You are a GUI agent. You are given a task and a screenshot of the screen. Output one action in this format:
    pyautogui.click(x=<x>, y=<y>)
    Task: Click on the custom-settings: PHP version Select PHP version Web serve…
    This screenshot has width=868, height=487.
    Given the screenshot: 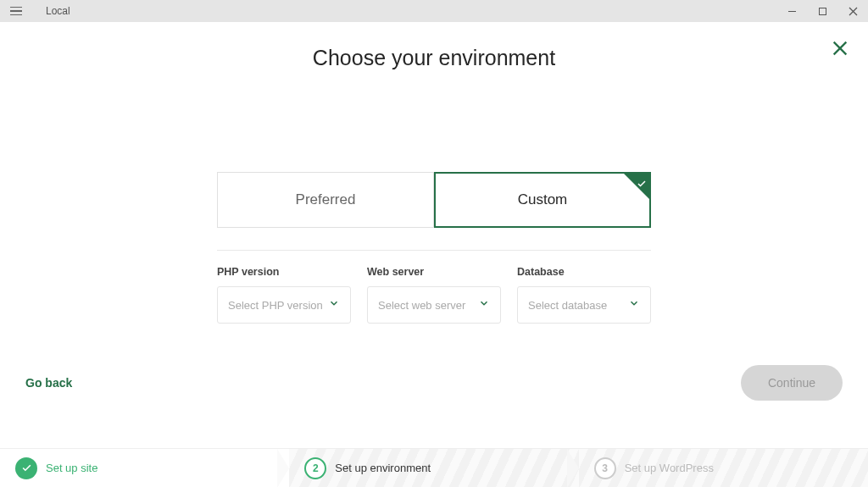 What is the action you would take?
    pyautogui.click(x=434, y=295)
    